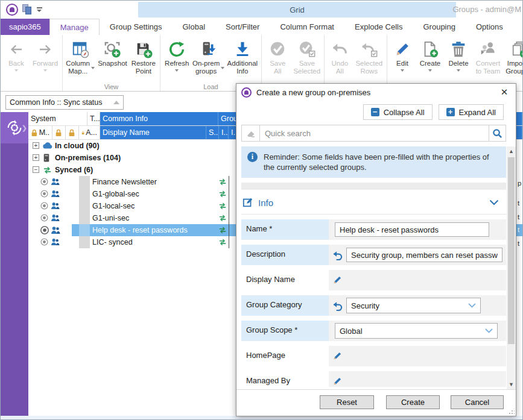  What do you see at coordinates (251, 133) in the screenshot?
I see `clear-search-button` at bounding box center [251, 133].